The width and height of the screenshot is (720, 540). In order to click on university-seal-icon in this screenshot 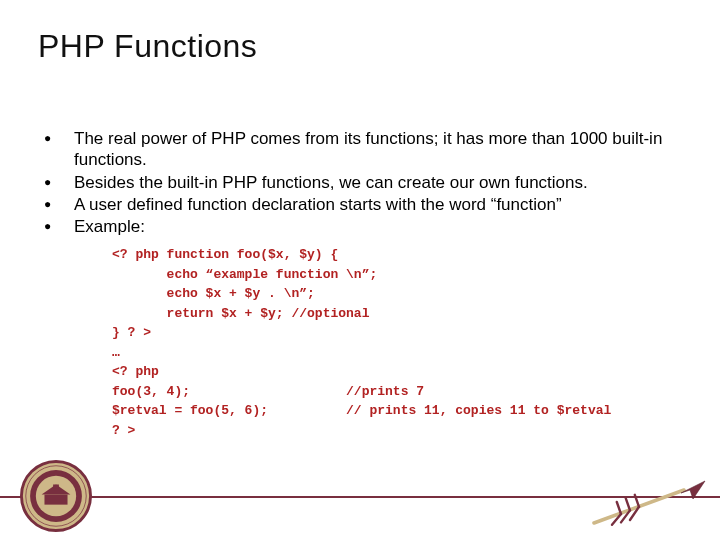, I will do `click(56, 496)`.